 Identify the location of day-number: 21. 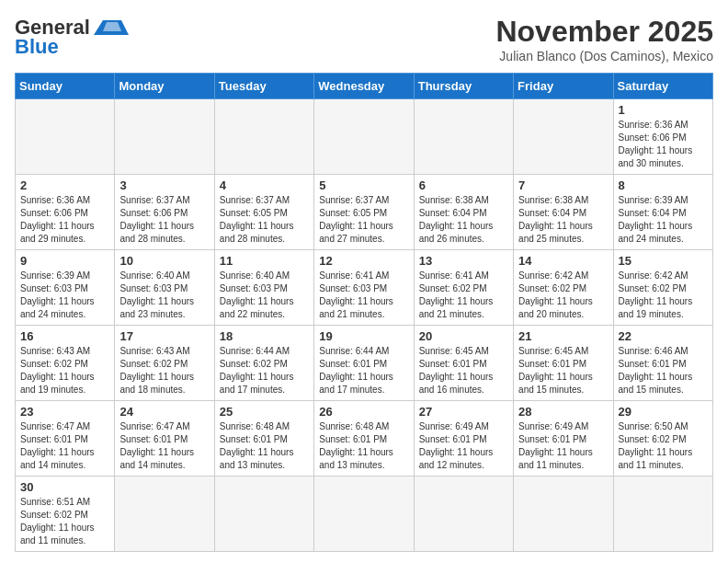
(563, 337).